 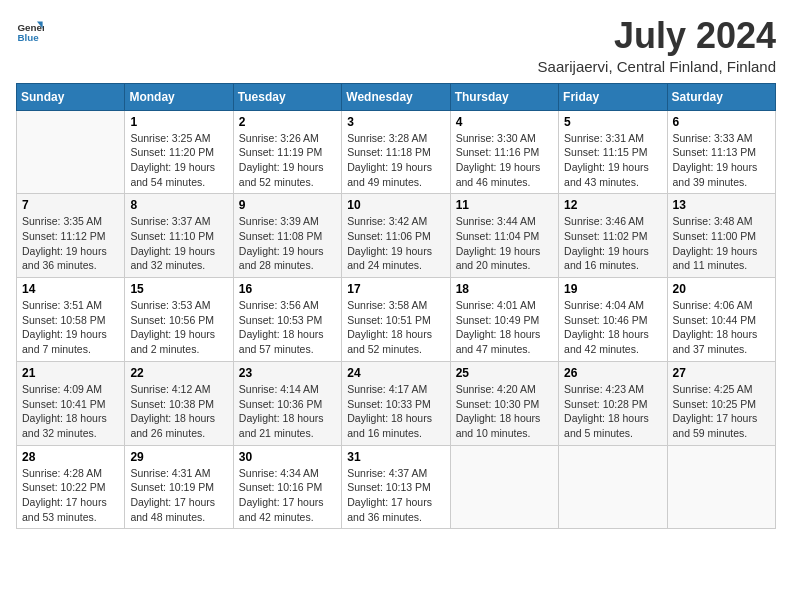 What do you see at coordinates (396, 403) in the screenshot?
I see `calendar-cell: 24Sunrise: 4:17 AM Sunset: 10:33 PM Dayl…` at bounding box center [396, 403].